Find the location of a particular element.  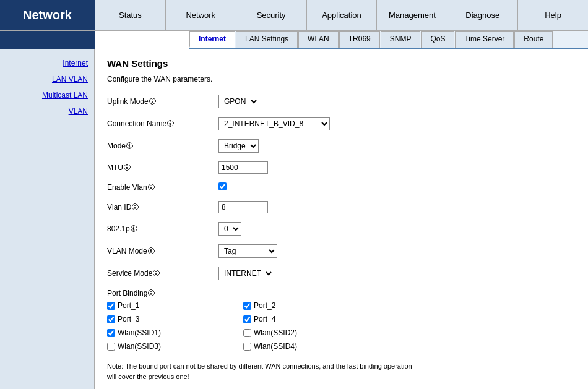

mode-label: Mode🛈 is located at coordinates (163, 146).